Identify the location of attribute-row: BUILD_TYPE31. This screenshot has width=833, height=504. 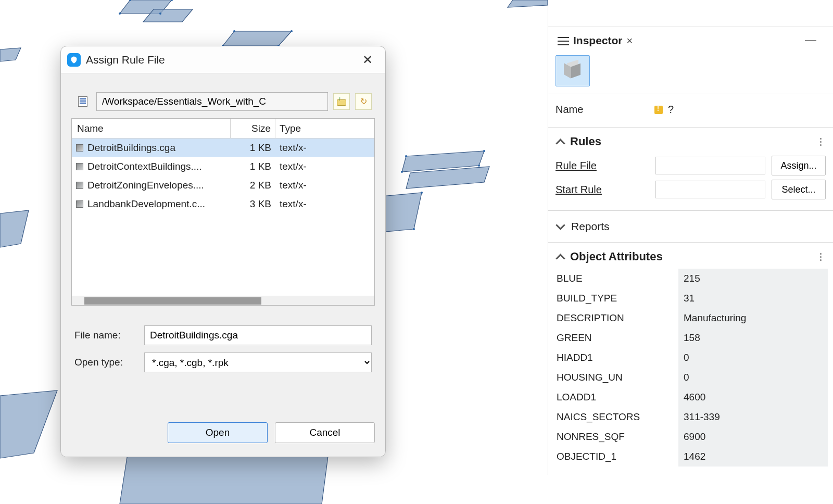
(690, 298).